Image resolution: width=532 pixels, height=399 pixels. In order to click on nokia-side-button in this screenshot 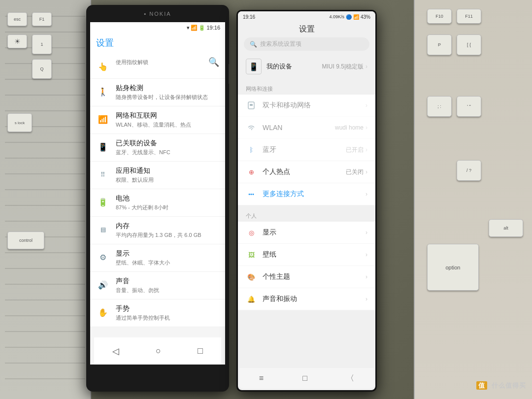, I will do `click(229, 74)`.